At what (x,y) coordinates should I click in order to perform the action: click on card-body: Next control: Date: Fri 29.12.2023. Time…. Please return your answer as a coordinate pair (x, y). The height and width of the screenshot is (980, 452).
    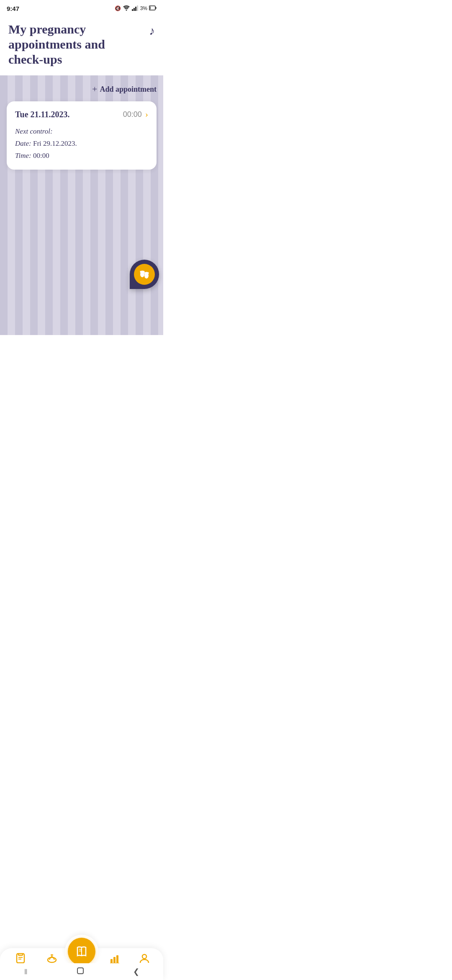
    Looking at the image, I should click on (82, 144).